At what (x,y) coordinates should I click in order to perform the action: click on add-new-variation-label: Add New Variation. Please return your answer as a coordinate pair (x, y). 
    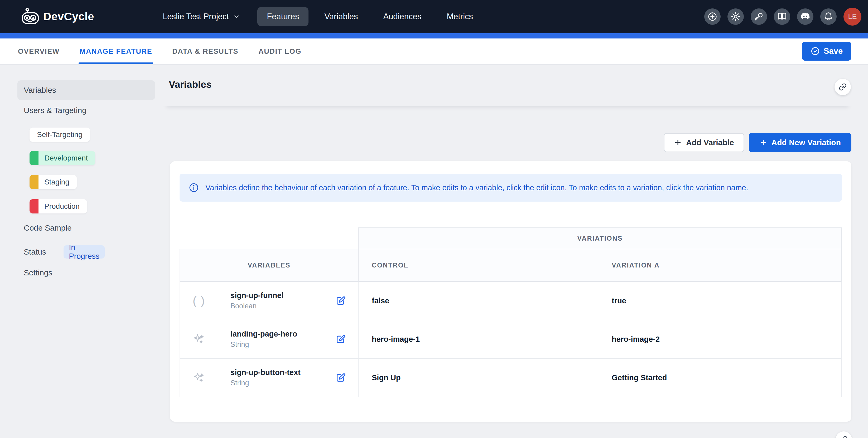
    Looking at the image, I should click on (806, 143).